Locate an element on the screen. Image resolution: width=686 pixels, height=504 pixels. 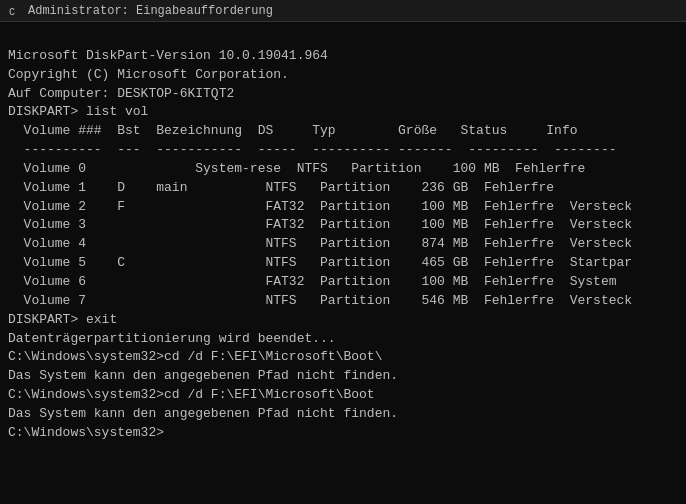
title-bar: C Administrator: Eingabeaufforderung is located at coordinates (343, 11).